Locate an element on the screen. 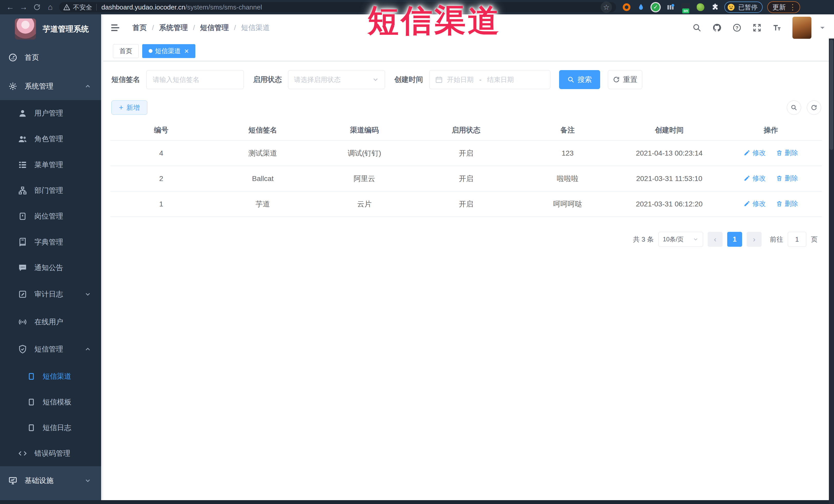 Image resolution: width=834 pixels, height=504 pixels. reset-button: 重置 is located at coordinates (625, 80).